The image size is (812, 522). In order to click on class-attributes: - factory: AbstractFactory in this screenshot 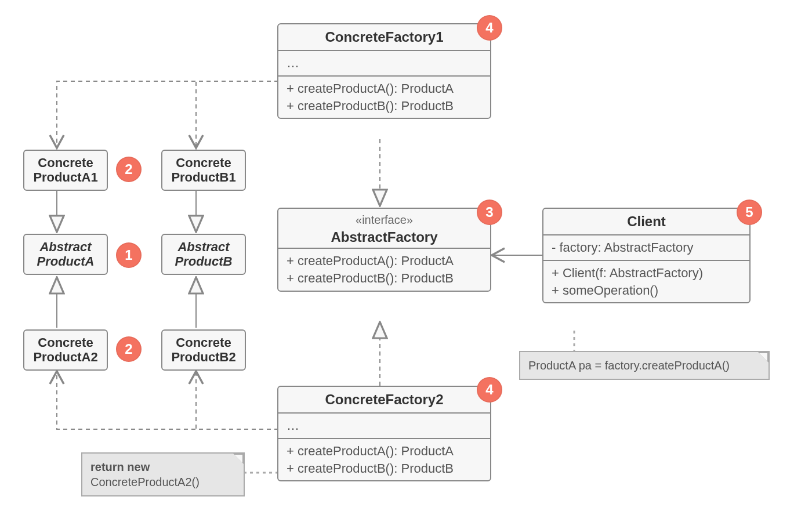, I will do `click(646, 247)`.